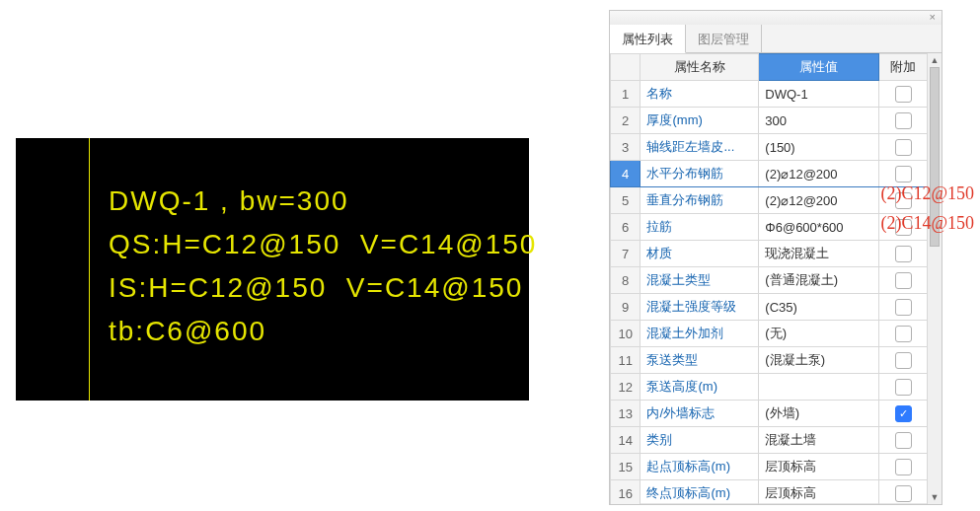 Image resolution: width=980 pixels, height=511 pixels. I want to click on row-index: 12, so click(626, 387).